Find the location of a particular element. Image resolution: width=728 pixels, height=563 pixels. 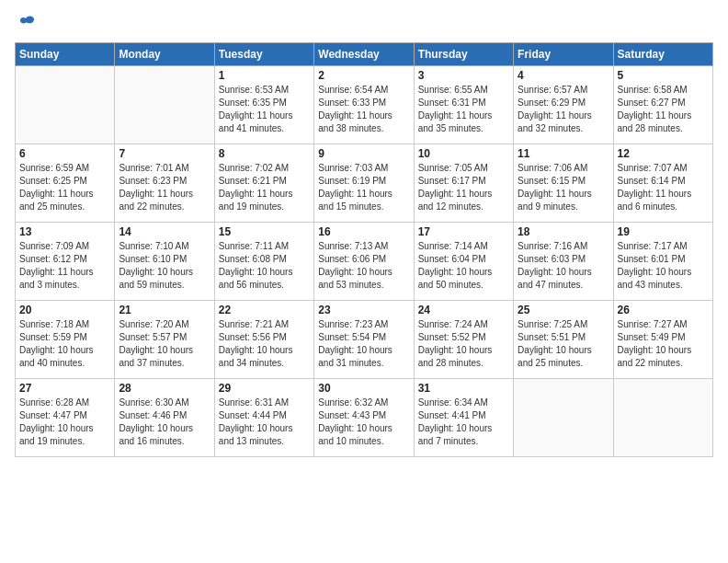

calendar-cell: 18Sunrise: 7:16 AMSunset: 6:03 PMDayligh… is located at coordinates (563, 261).